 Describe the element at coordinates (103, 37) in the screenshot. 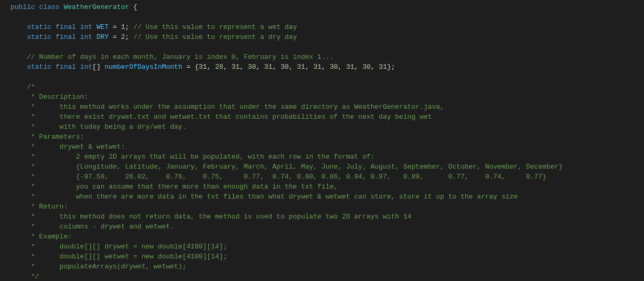

I see `field-name: DRY` at that location.